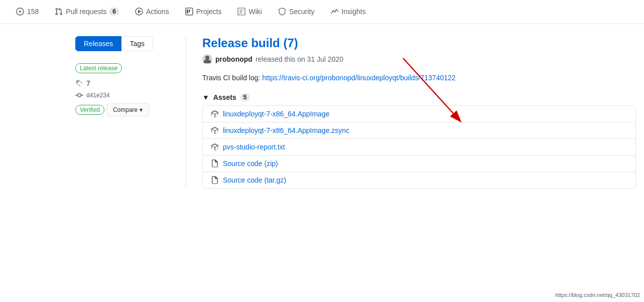  What do you see at coordinates (299, 59) in the screenshot?
I see `release-date: released this on 31 Jul 2020` at bounding box center [299, 59].